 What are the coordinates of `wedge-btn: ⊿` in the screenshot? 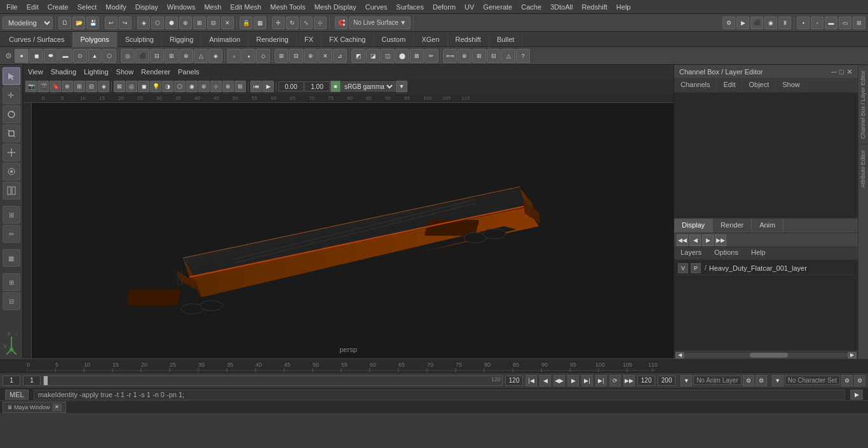 It's located at (340, 56).